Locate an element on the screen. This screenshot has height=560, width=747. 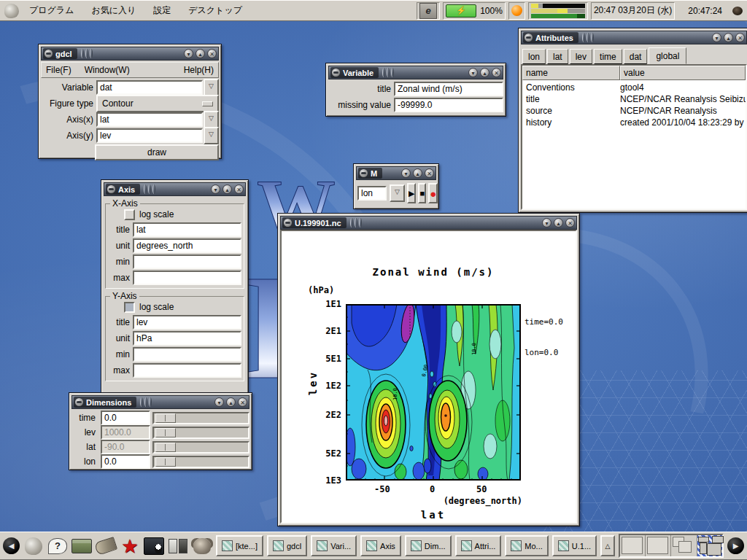
gdcl-titlebar: gdcl ▾ ▴ ✕ is located at coordinates (130, 54).